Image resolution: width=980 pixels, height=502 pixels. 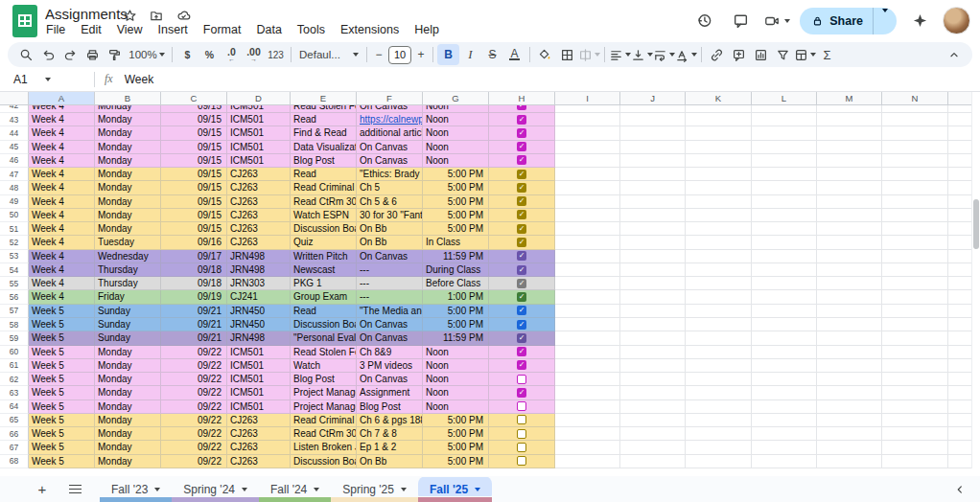 What do you see at coordinates (276, 55) in the screenshot?
I see `more-formats-button: 123` at bounding box center [276, 55].